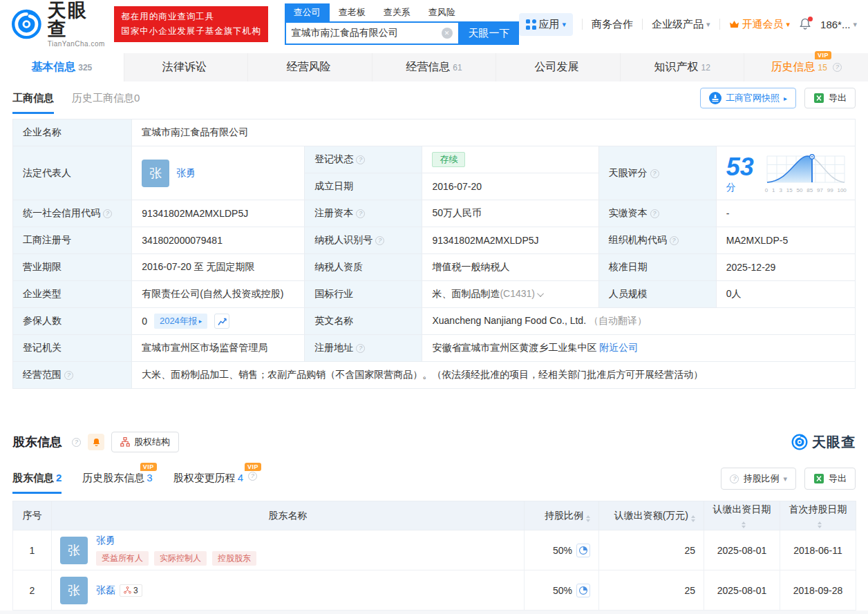  What do you see at coordinates (652, 516) in the screenshot?
I see `col-amount: 认缴出资额(万元)` at bounding box center [652, 516].